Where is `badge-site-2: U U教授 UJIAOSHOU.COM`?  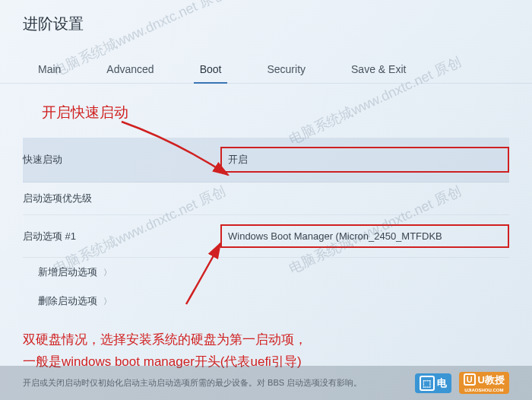
badge-site-2: U U教授 UJIAOSHOU.COM is located at coordinates (484, 383).